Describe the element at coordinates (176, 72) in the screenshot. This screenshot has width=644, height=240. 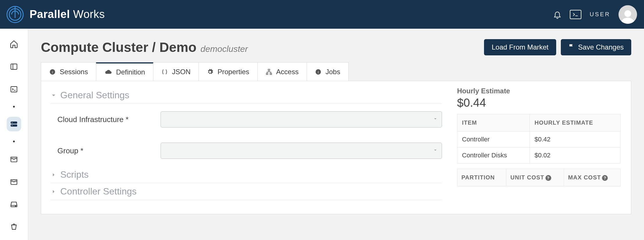
I see `tab-json: JSON` at that location.